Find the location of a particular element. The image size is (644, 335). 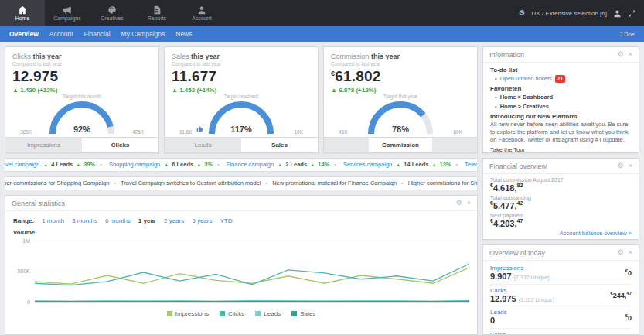

nav-label: Campaigns is located at coordinates (66, 19).